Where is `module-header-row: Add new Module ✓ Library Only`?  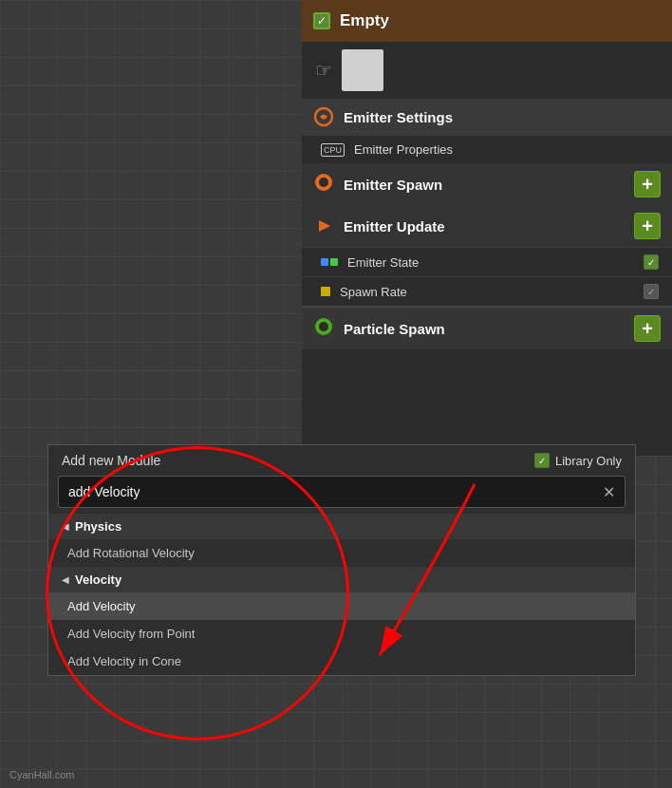
module-header-row: Add new Module ✓ Library Only is located at coordinates (342, 460).